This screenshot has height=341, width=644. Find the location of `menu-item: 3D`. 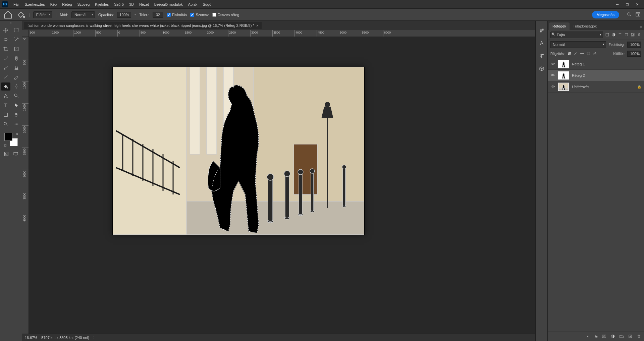

menu-item: 3D is located at coordinates (131, 4).